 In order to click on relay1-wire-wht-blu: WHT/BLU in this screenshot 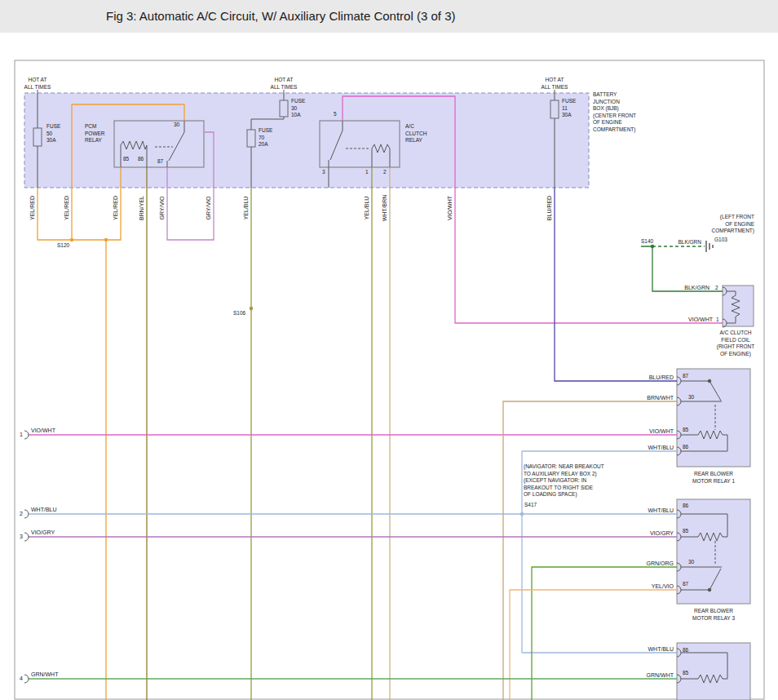, I will do `click(652, 447)`.